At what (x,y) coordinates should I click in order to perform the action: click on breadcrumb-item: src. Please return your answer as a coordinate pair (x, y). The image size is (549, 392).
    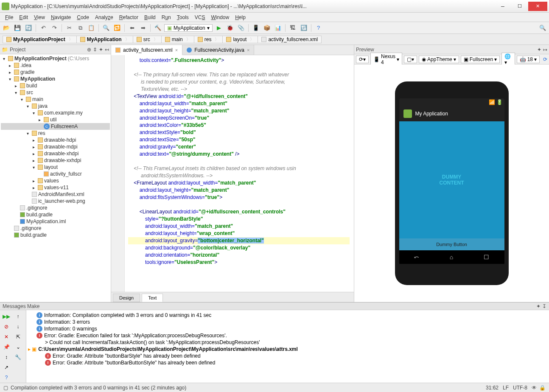
    Looking at the image, I should click on (147, 39).